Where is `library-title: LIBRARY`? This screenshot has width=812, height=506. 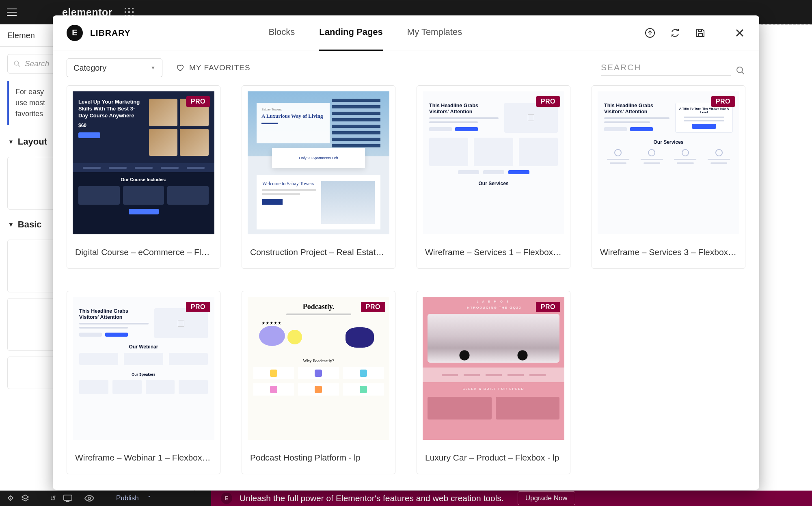 library-title: LIBRARY is located at coordinates (110, 33).